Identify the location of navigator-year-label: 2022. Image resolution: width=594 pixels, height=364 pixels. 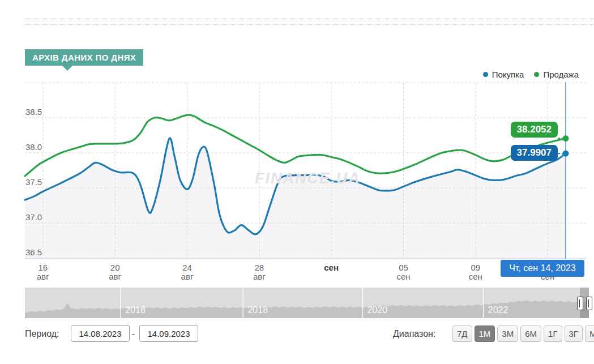
(498, 310).